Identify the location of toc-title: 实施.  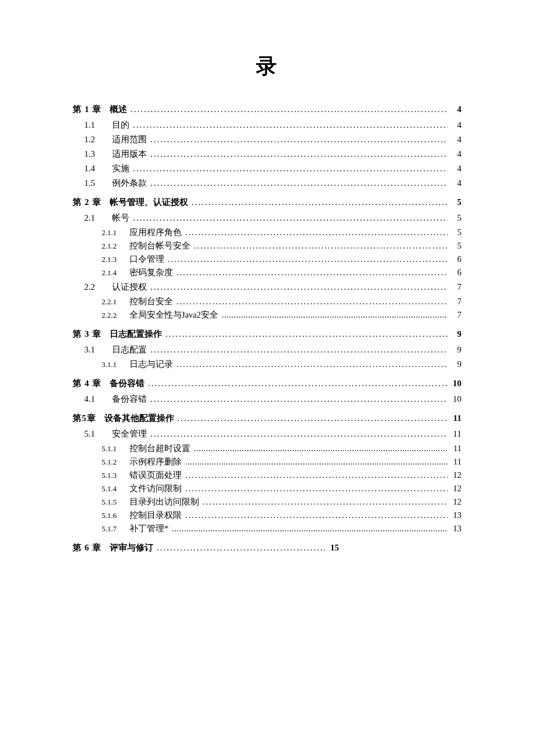
(122, 168).